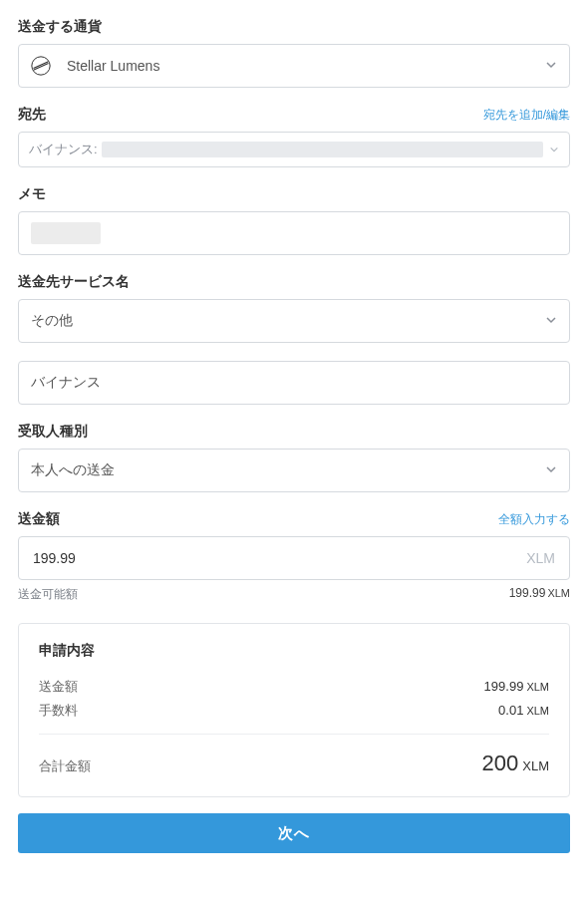 This screenshot has height=903, width=588. I want to click on memo-input, so click(294, 233).